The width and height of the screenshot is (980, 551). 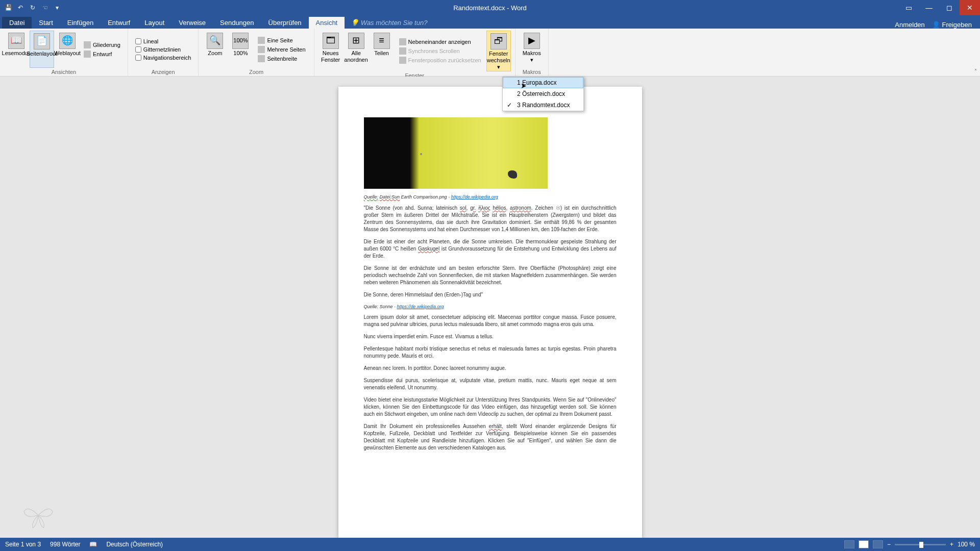 I want to click on navigationsbereich-checkbox: Navigationsbereich, so click(x=163, y=58).